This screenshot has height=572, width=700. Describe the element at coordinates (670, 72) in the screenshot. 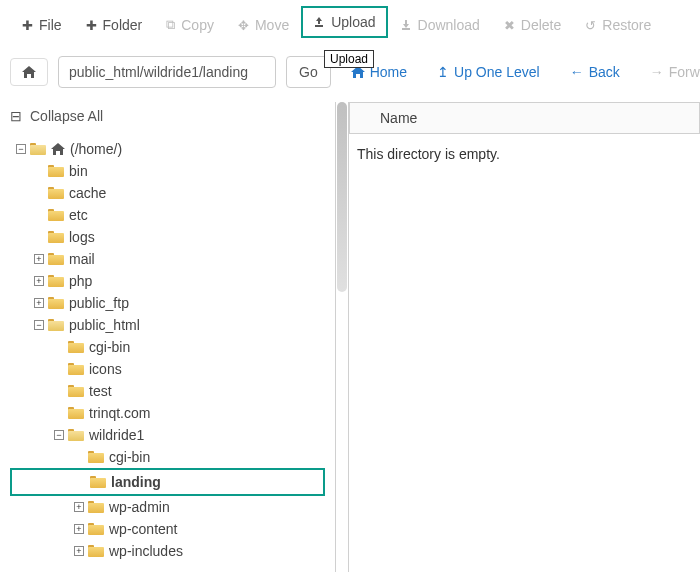

I see `forward-link: →Forward` at that location.